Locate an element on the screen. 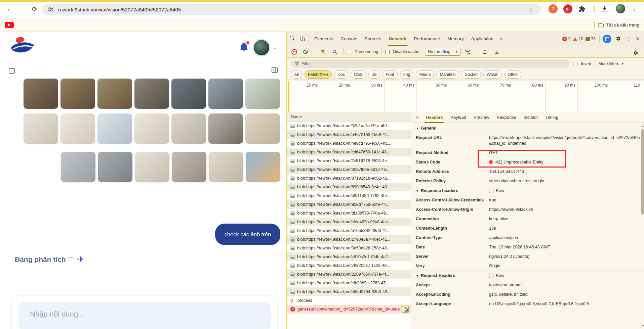 The width and height of the screenshot is (644, 329). export-har-icon is located at coordinates (497, 52).